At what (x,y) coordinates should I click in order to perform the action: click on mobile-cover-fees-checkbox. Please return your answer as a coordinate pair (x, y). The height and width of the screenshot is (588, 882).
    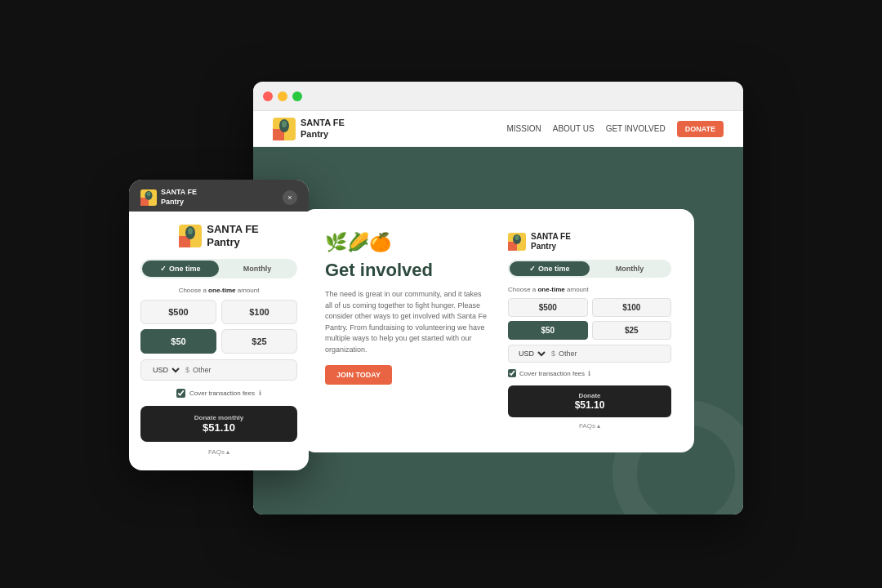
    Looking at the image, I should click on (181, 394).